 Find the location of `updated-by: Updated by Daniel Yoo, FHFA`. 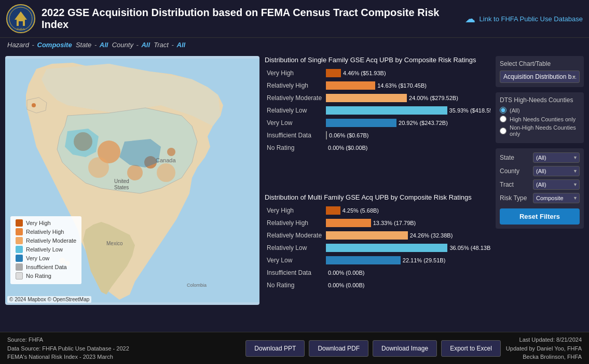

updated-by: Updated by Daniel Yoo, FHFA is located at coordinates (544, 348).